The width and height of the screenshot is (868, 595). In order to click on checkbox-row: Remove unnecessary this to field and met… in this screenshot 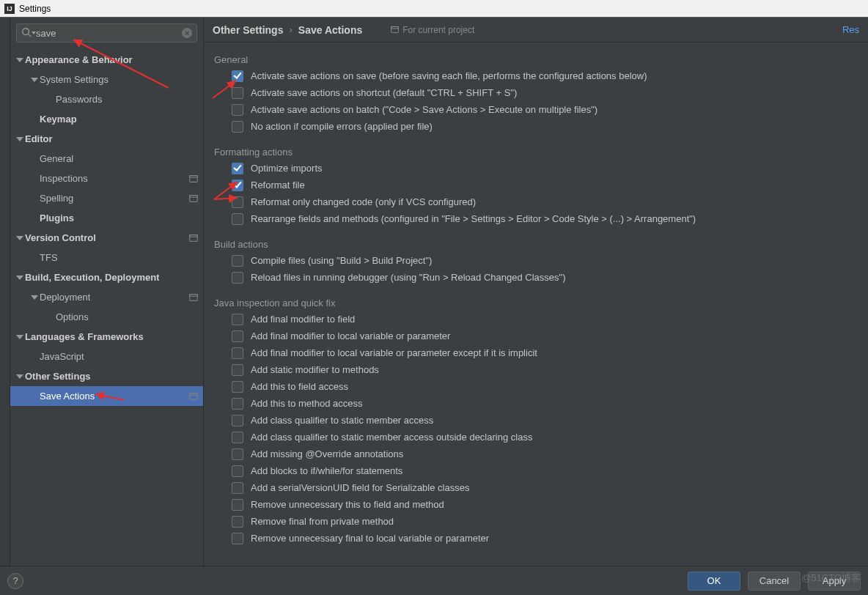, I will do `click(548, 505)`.